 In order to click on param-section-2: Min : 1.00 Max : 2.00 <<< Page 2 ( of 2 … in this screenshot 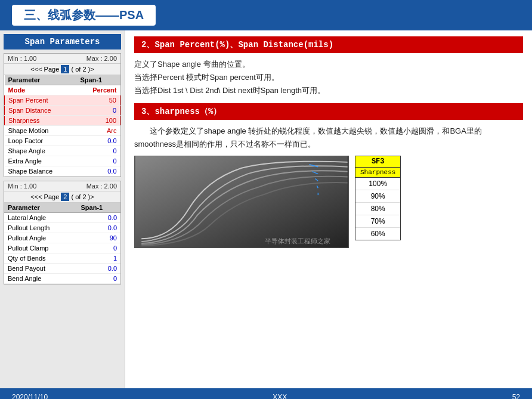, I will do `click(62, 233)`.